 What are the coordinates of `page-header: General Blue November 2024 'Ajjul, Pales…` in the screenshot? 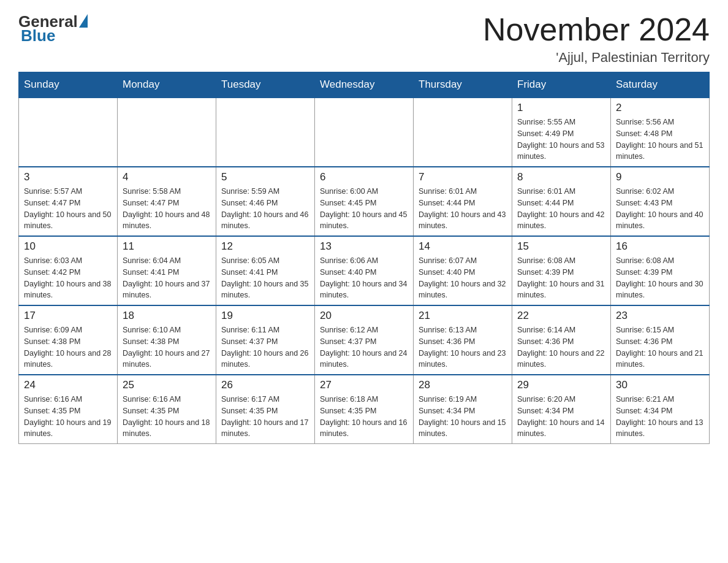 It's located at (364, 39).